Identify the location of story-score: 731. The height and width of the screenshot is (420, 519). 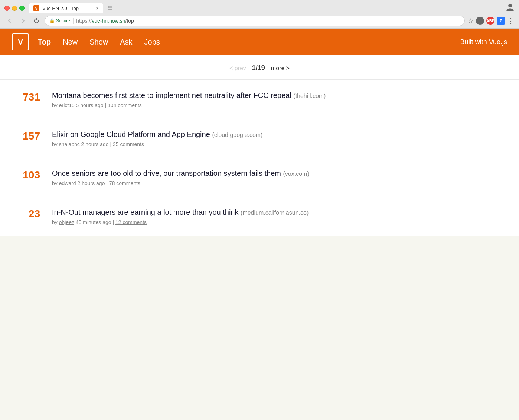
(29, 97).